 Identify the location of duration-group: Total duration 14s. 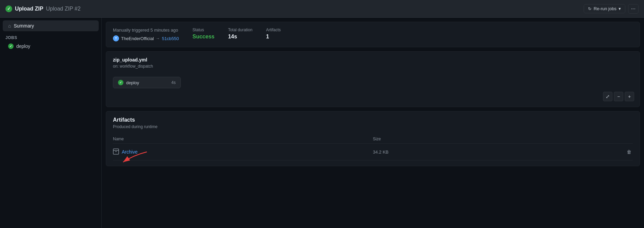
(240, 34).